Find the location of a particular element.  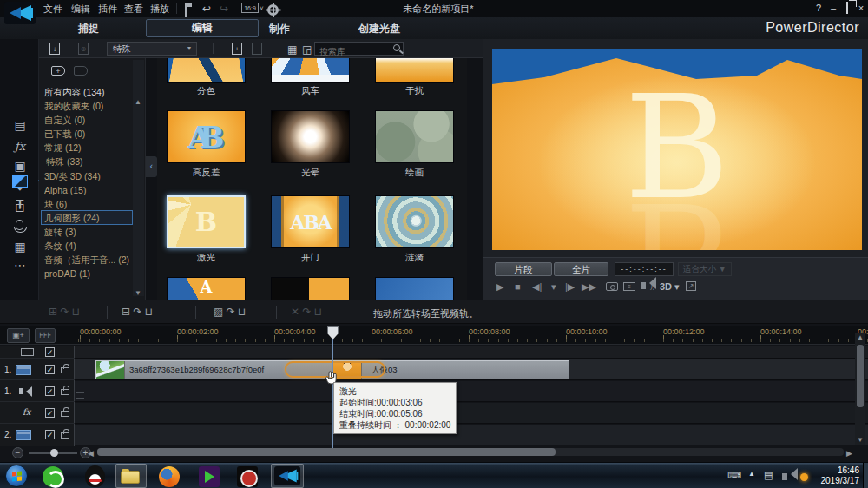

category-stripe: 条纹 (4) is located at coordinates (93, 247).